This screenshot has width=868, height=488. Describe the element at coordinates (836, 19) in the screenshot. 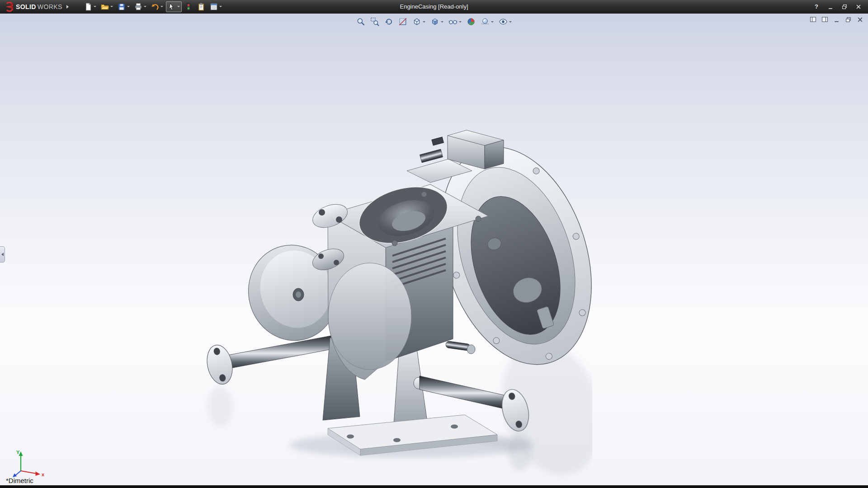

I see `doc-minimize-button` at that location.